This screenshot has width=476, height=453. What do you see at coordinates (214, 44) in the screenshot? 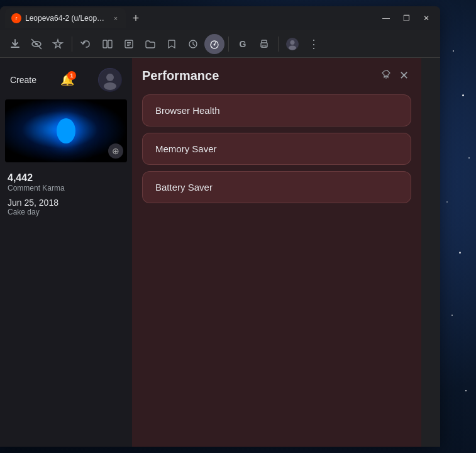
I see `performance-icon` at bounding box center [214, 44].